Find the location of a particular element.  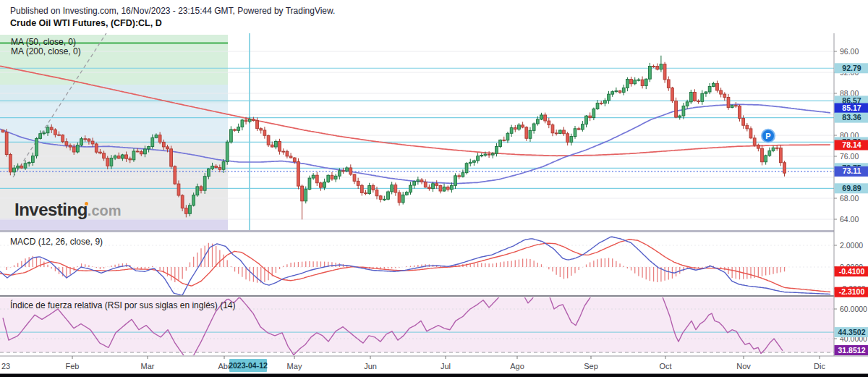

rsi-axis-label: 60.0000 is located at coordinates (854, 309).